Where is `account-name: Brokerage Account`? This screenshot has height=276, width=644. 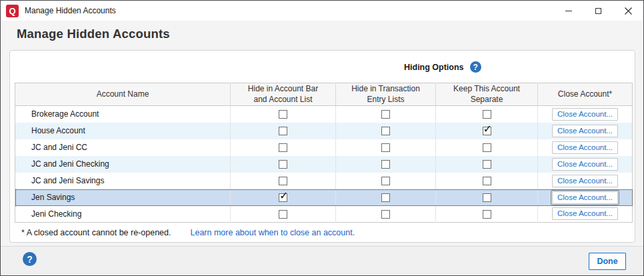 account-name: Brokerage Account is located at coordinates (123, 115).